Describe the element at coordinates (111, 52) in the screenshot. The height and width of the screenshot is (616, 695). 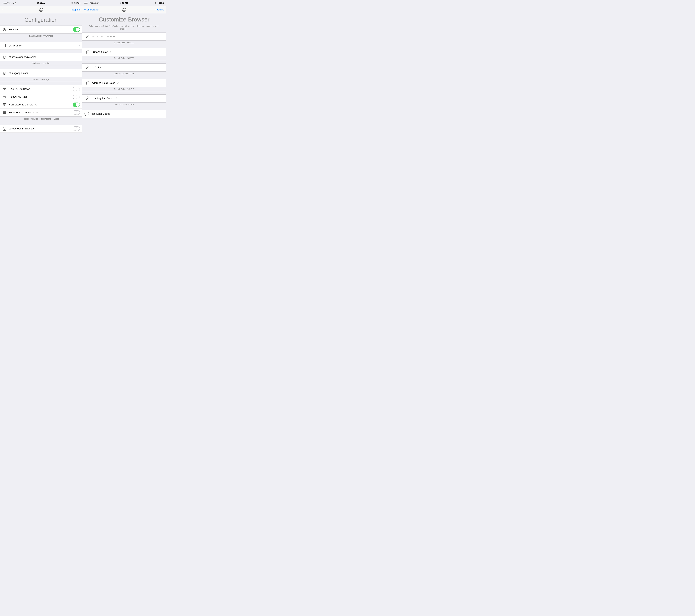
I see `buttons-color-value: #` at that location.